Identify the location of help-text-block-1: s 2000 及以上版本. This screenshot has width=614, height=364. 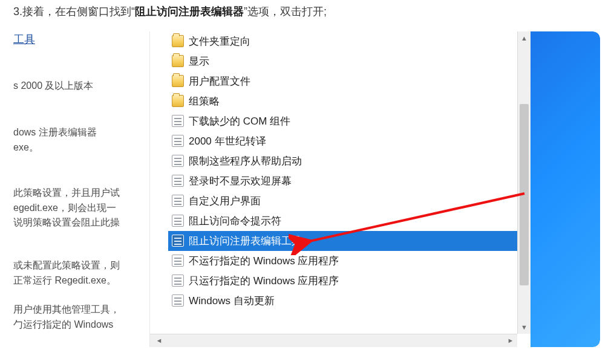
(53, 86).